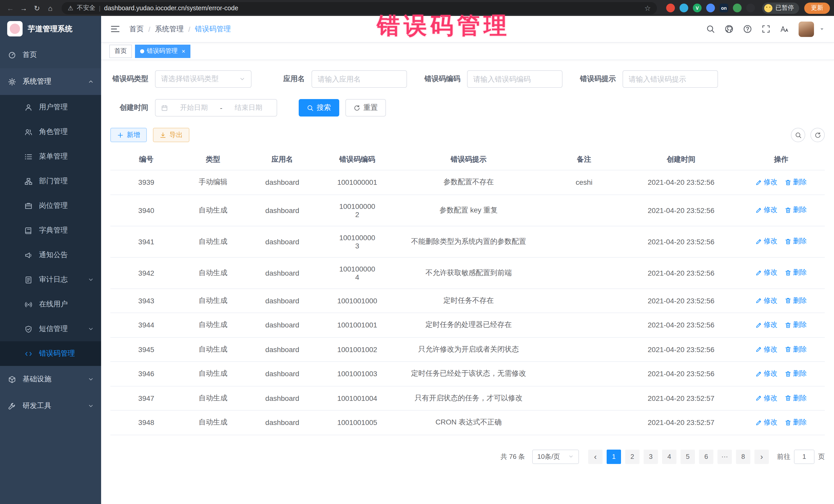 This screenshot has height=504, width=834. Describe the element at coordinates (468, 422) in the screenshot. I see `table-row: 3948自动生成dashboard1001001005CRON 表达式不正确20…` at that location.